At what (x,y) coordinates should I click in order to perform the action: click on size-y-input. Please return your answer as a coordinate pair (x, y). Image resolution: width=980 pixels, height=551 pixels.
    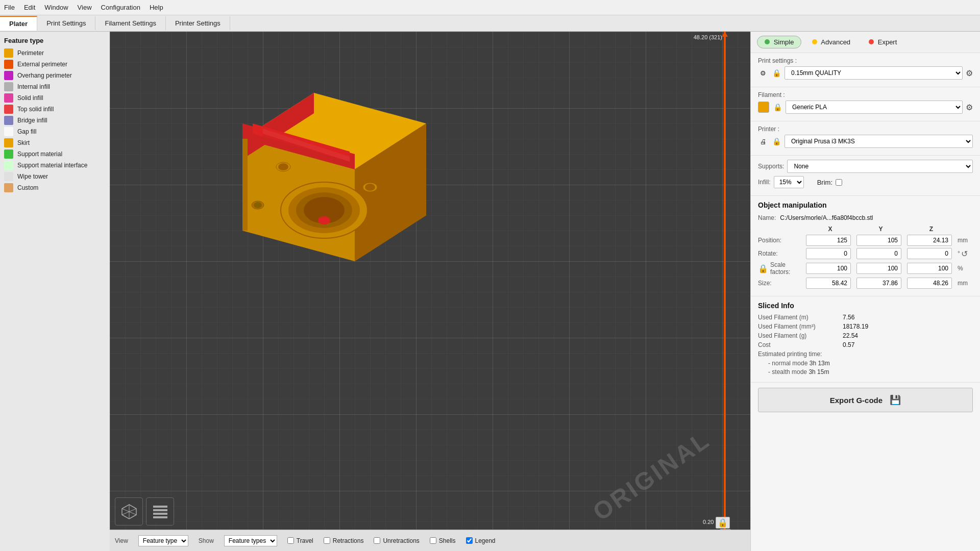
    Looking at the image, I should click on (879, 283).